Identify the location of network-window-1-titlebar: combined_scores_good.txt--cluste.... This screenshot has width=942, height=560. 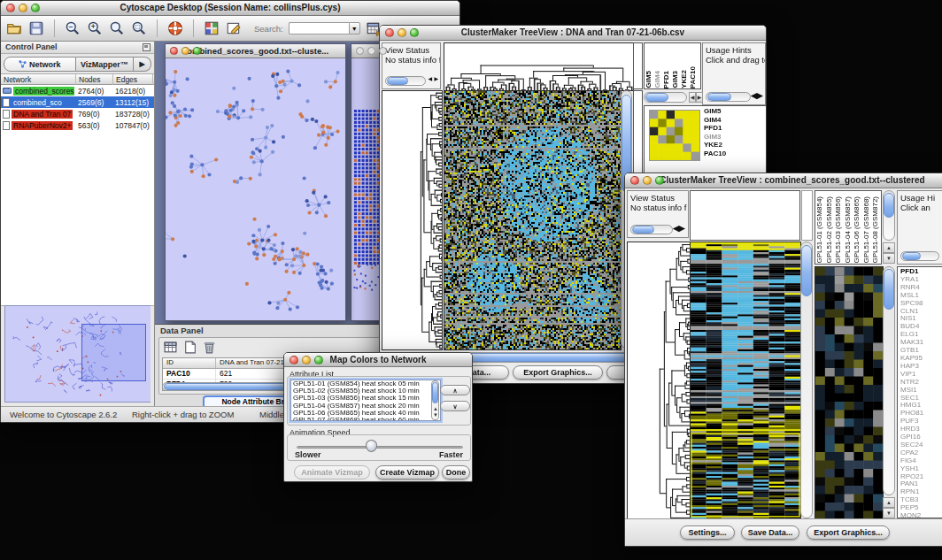
(255, 51).